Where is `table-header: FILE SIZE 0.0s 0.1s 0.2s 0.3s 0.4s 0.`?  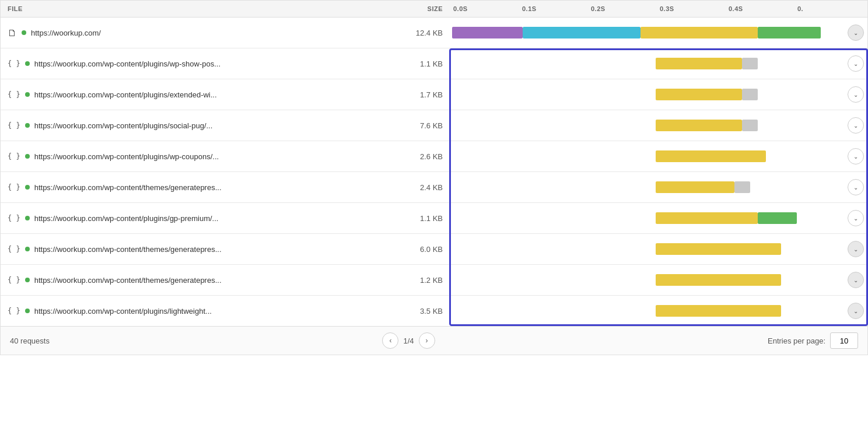
table-header: FILE SIZE 0.0s 0.1s 0.2s 0.3s 0.4s 0. is located at coordinates (434, 9).